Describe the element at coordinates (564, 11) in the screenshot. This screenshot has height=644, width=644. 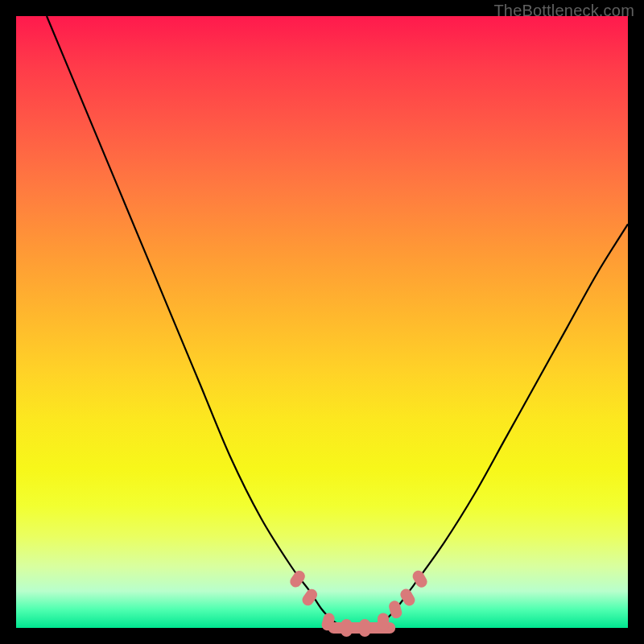
I see `watermark-text: TheBottleneck.com` at that location.